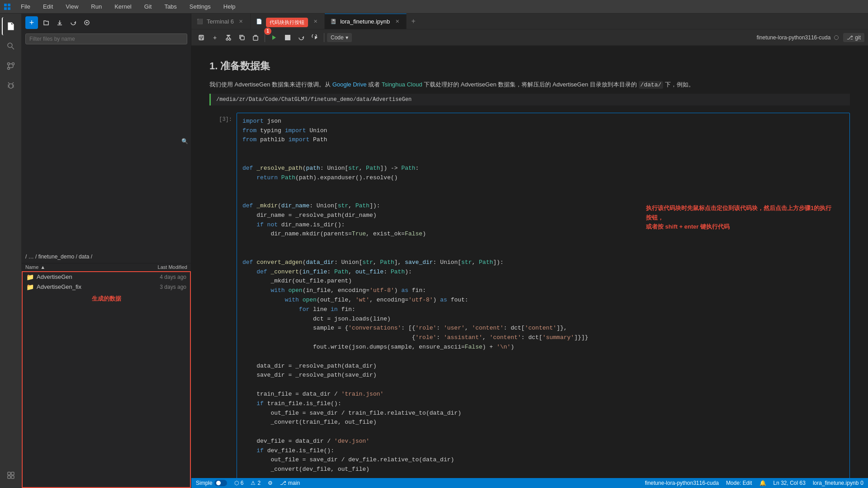  I want to click on activity-extensions, so click(11, 475).